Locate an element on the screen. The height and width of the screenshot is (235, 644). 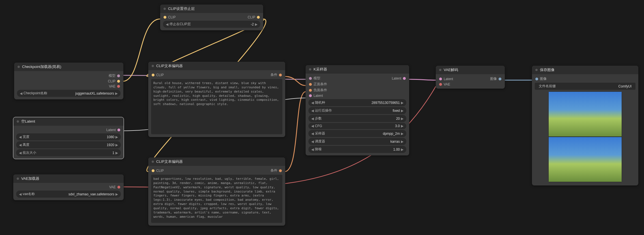
node-header: Checkpoint加载器(简易) is located at coordinates (69, 67).